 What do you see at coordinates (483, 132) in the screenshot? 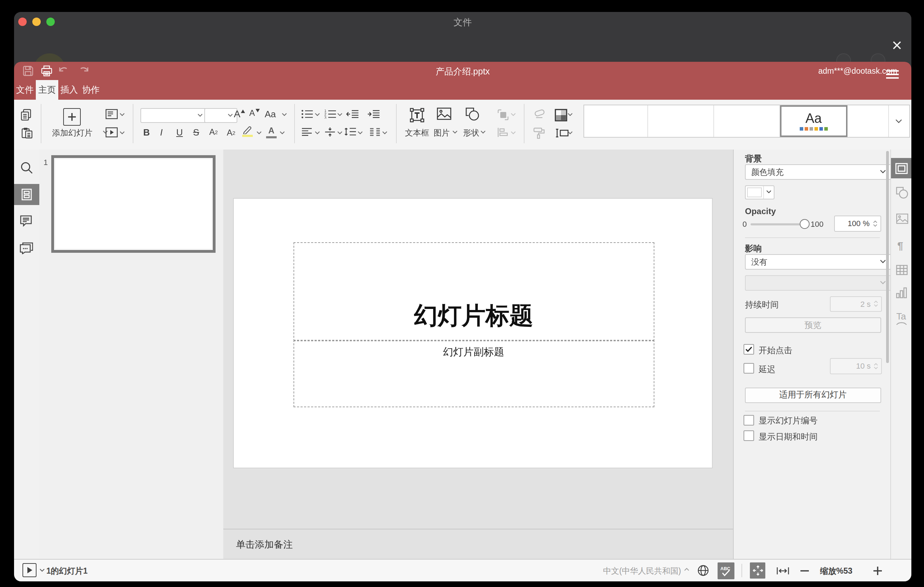
I see `shape-caret-icon` at bounding box center [483, 132].